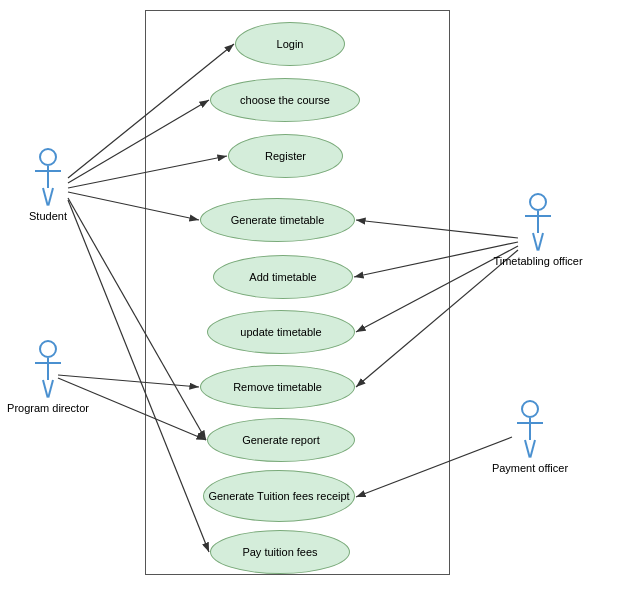  Describe the element at coordinates (290, 44) in the screenshot. I see `usecase-login: Login` at that location.